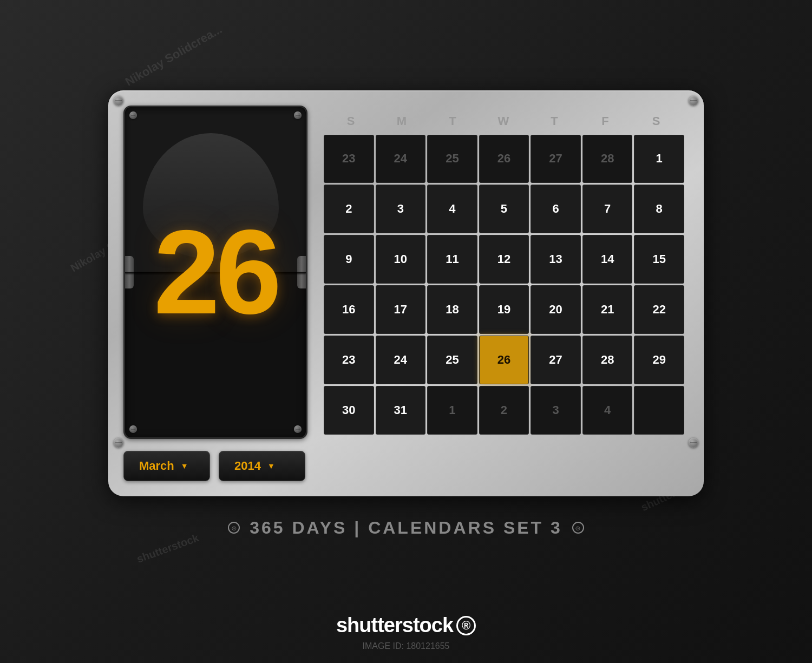 This screenshot has height=663, width=812. What do you see at coordinates (607, 159) in the screenshot?
I see `calendar-cell-w0d5: 28` at bounding box center [607, 159].